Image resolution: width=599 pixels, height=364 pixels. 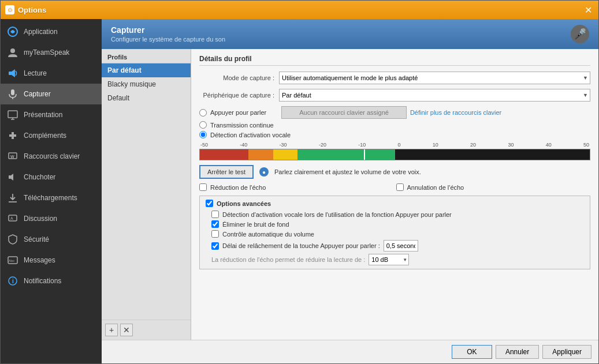 I want to click on adv1-label: Détection d'activation vocale lors de l'…, so click(x=337, y=215).